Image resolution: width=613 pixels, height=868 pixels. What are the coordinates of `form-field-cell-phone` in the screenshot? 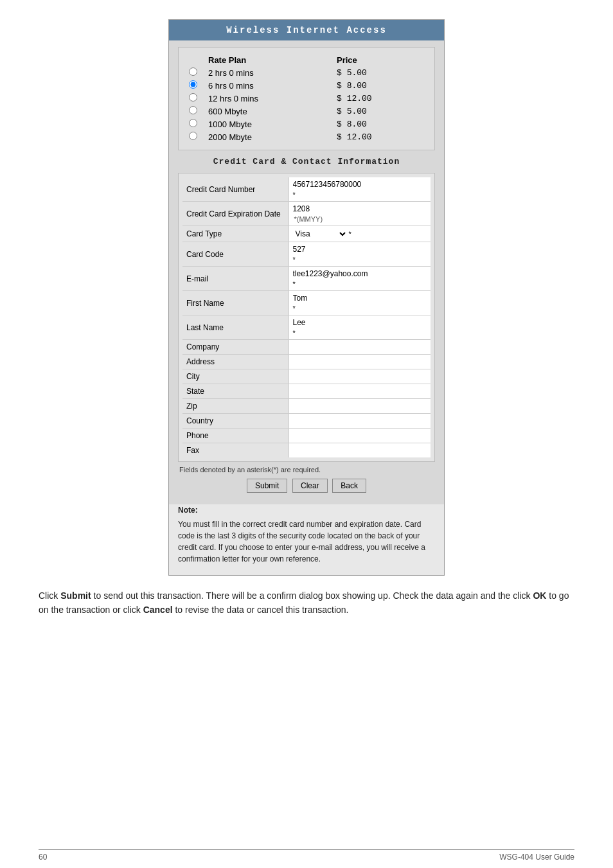 It's located at (360, 436).